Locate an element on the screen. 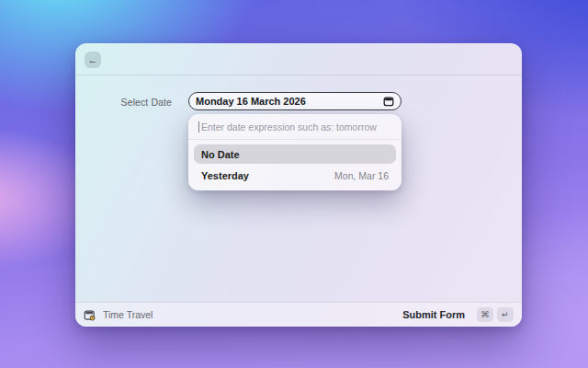 The height and width of the screenshot is (368, 588). select-date-label: Select Date is located at coordinates (123, 102).